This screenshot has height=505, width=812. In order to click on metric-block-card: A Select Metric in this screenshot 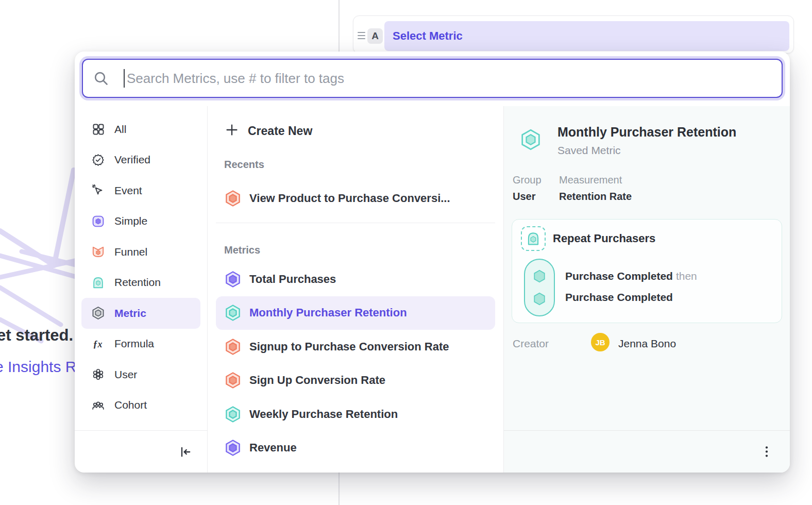, I will do `click(573, 35)`.